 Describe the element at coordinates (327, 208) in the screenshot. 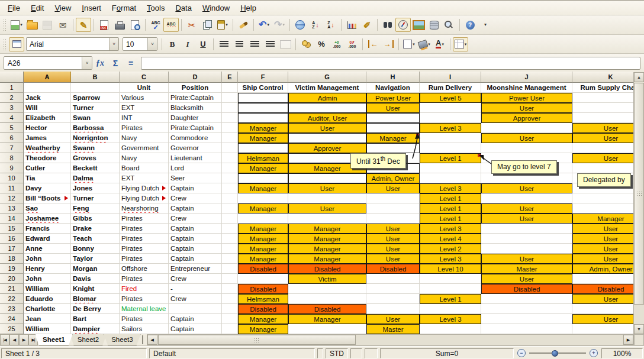

I see `cell-G13: User` at that location.